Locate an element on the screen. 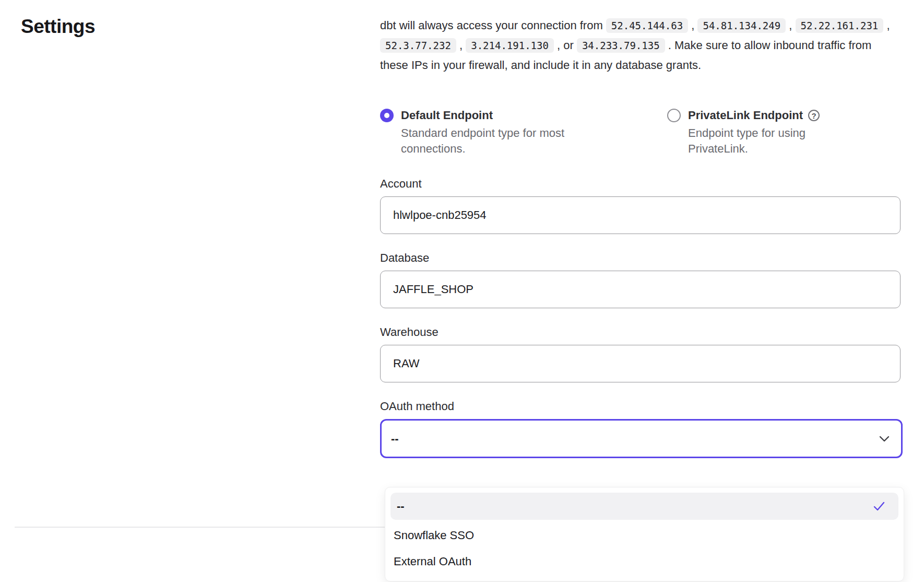  warehouse-label: Warehouse is located at coordinates (640, 332).